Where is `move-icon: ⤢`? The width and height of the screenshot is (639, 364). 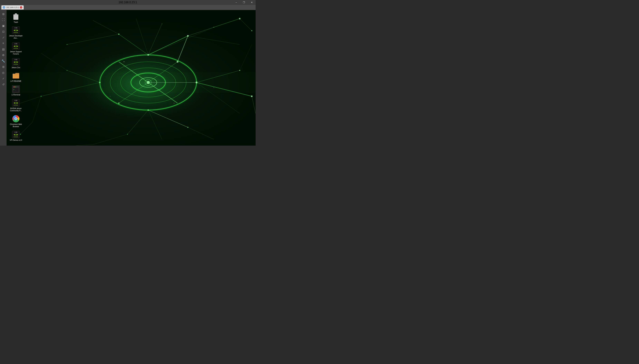 move-icon: ⤢ is located at coordinates (3, 38).